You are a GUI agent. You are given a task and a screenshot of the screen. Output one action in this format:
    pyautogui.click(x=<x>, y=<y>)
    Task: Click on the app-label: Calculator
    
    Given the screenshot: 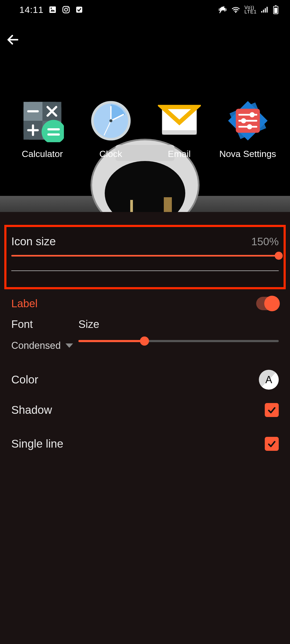 What is the action you would take?
    pyautogui.click(x=42, y=154)
    